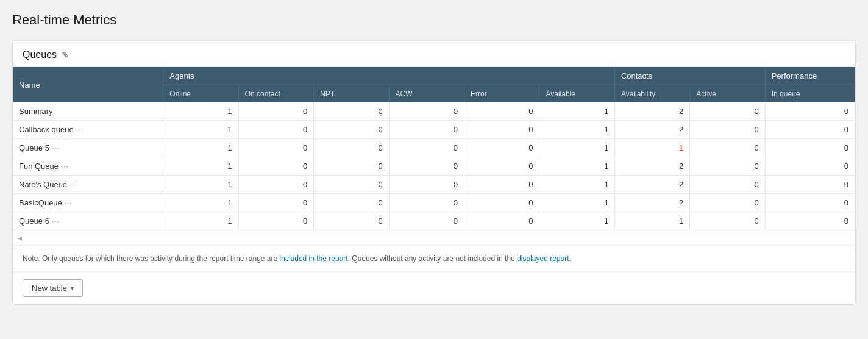 The width and height of the screenshot is (868, 339). What do you see at coordinates (351, 94) in the screenshot?
I see `col-npt: NPT` at bounding box center [351, 94].